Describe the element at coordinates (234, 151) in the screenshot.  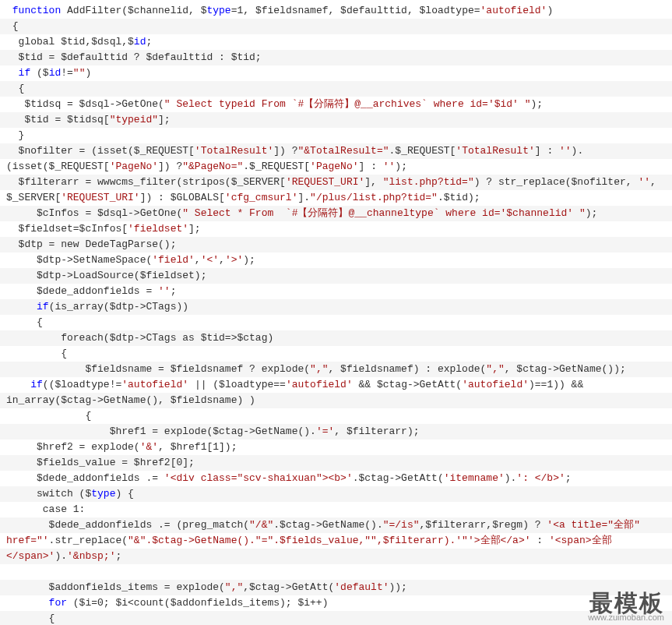
I see `string-token: 'TotalResult'` at that location.